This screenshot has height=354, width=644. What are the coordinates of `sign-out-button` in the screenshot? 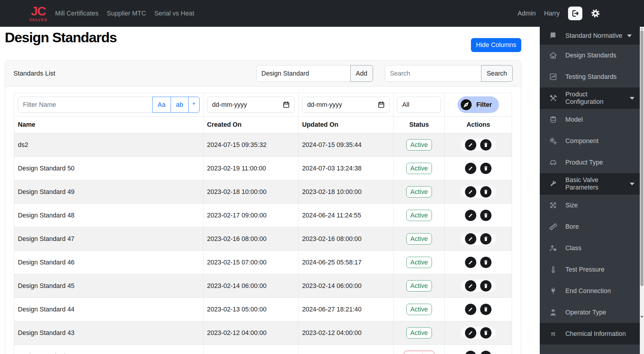 It's located at (575, 13).